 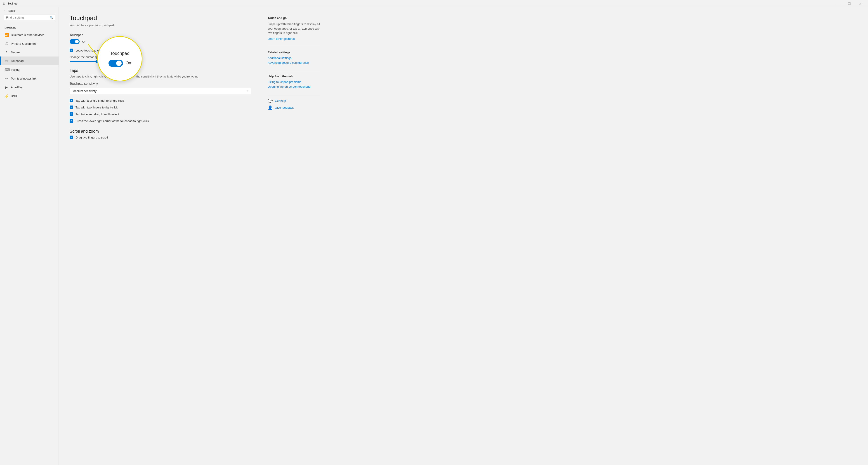 I want to click on sidebar-item-label: Printers & scanners, so click(x=24, y=44).